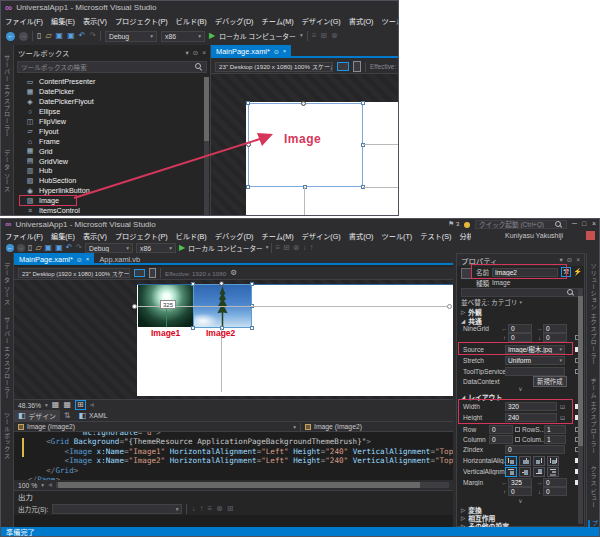 This screenshot has width=600, height=539. I want to click on update-notification-icon, so click(467, 225).